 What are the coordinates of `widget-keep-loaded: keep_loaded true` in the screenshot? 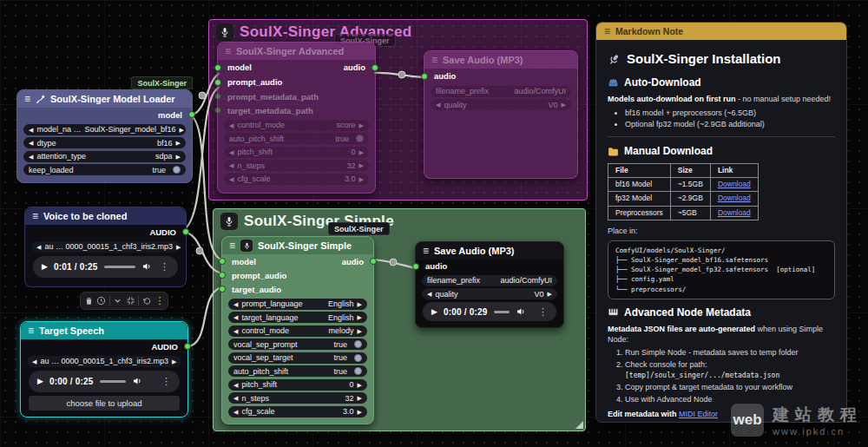 It's located at (104, 170).